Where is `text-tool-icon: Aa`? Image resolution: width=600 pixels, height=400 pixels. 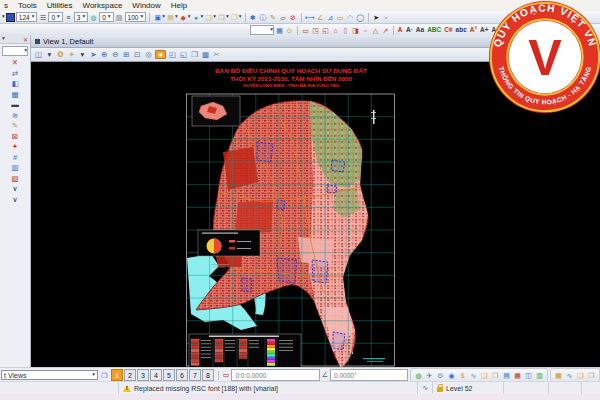
text-tool-icon: Aa is located at coordinates (420, 30).